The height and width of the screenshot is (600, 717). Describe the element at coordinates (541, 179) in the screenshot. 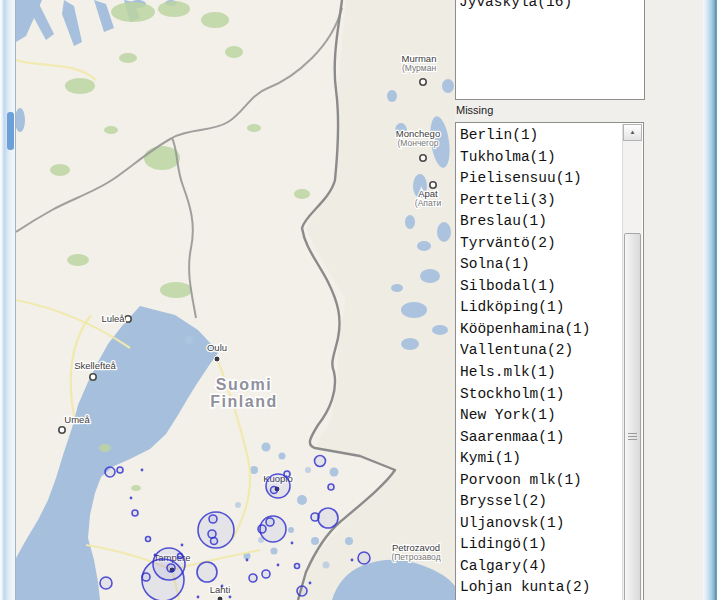

I see `missing-list-item: Pielisensuu(1)` at that location.